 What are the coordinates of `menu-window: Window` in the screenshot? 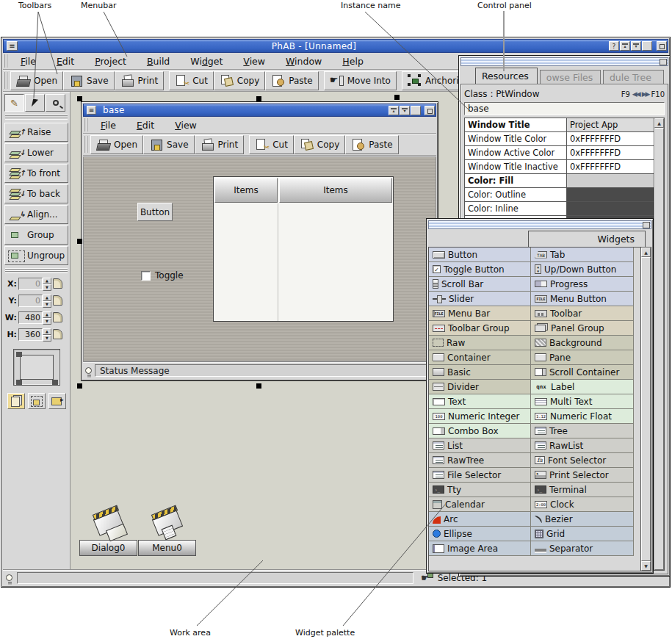 It's located at (304, 61).